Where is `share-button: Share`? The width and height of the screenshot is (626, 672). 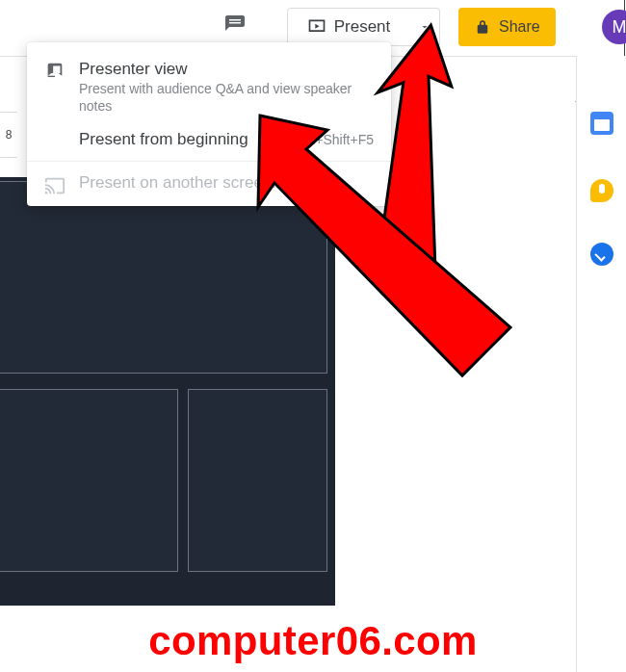
share-button: Share is located at coordinates (507, 27).